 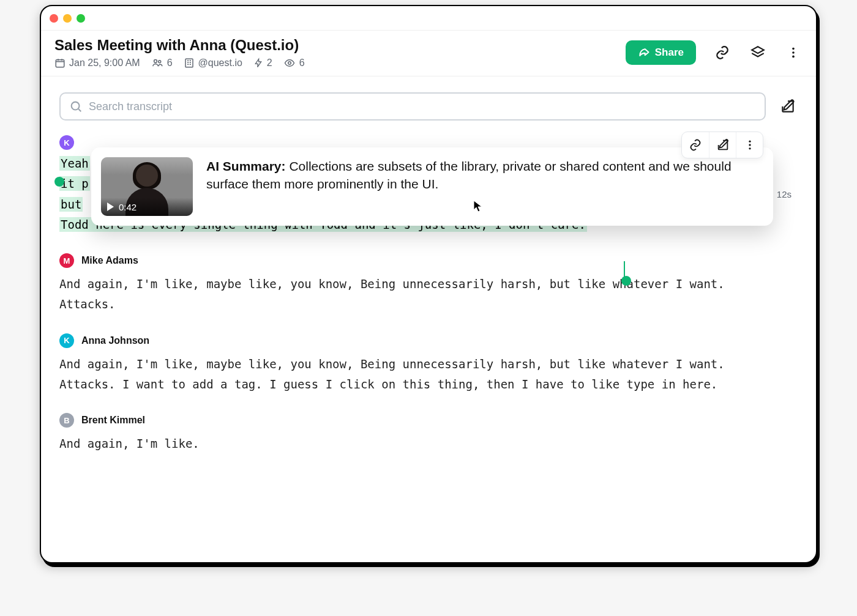 I want to click on speaker-name: Mike Adams, so click(x=110, y=261).